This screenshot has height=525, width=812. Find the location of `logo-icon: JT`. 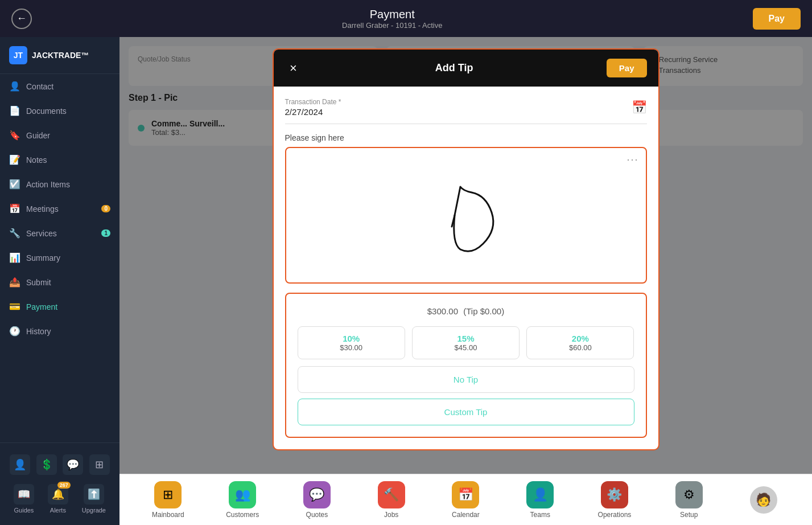

logo-icon: JT is located at coordinates (18, 55).